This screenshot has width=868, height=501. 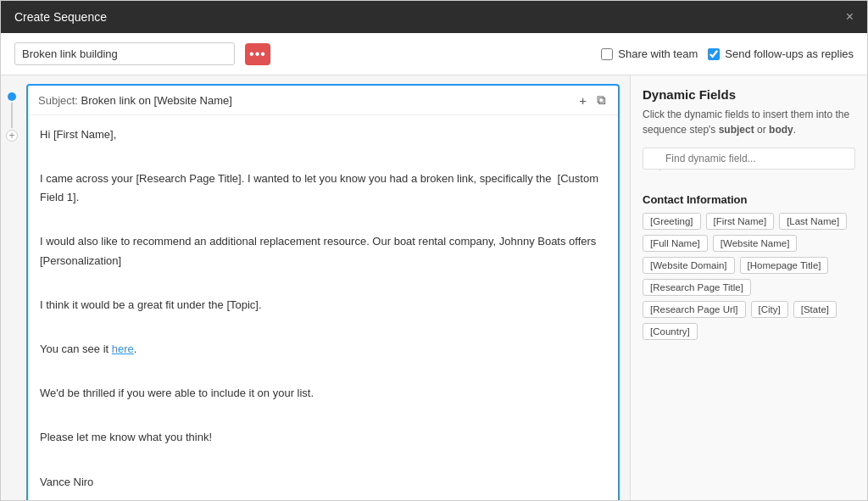 I want to click on field-tag-last-name: [Last Name], so click(x=813, y=221).